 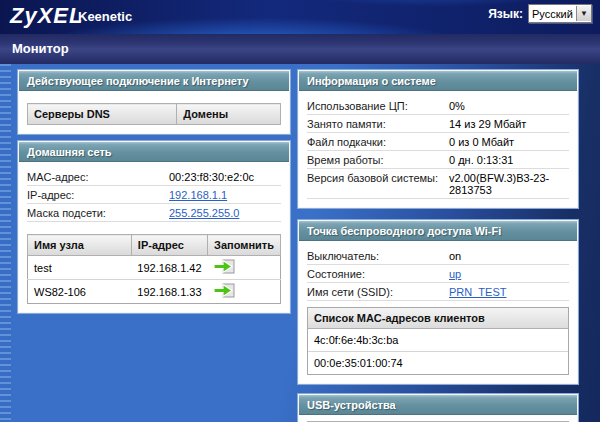 What do you see at coordinates (378, 274) in the screenshot?
I see `row-label: Состояние:` at bounding box center [378, 274].